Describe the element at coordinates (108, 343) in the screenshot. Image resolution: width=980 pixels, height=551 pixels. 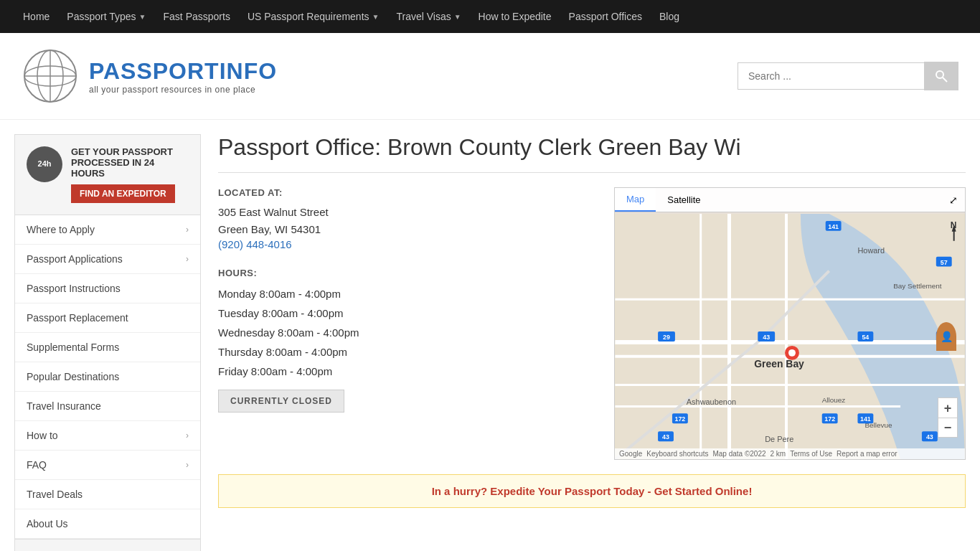
I see `sidebar: 24h GET YOUR PASSPORT PROCESSED IN 24 HO…` at that location.